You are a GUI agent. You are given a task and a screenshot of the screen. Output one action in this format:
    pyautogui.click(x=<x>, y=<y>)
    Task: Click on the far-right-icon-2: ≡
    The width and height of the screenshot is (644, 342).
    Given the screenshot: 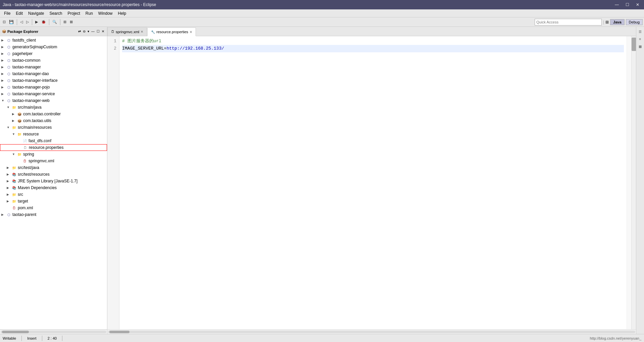 What is the action you would take?
    pyautogui.click(x=640, y=39)
    